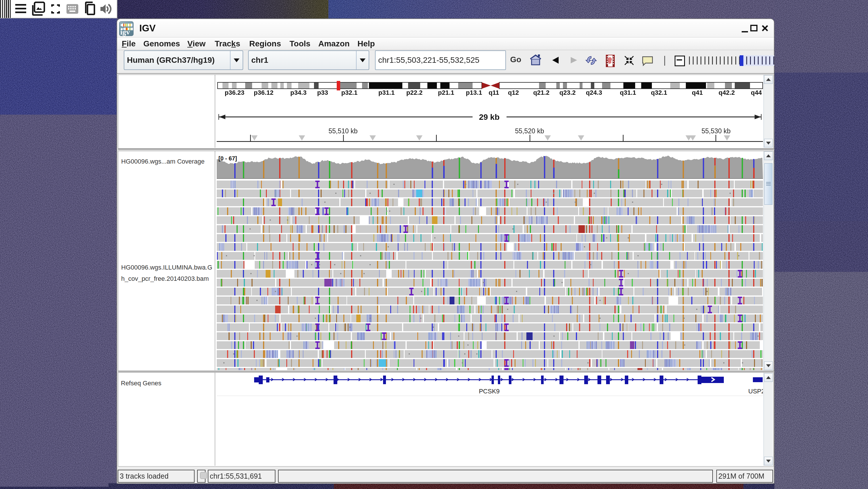 Image resolution: width=868 pixels, height=489 pixels. I want to click on svg-text: q31.1, so click(628, 92).